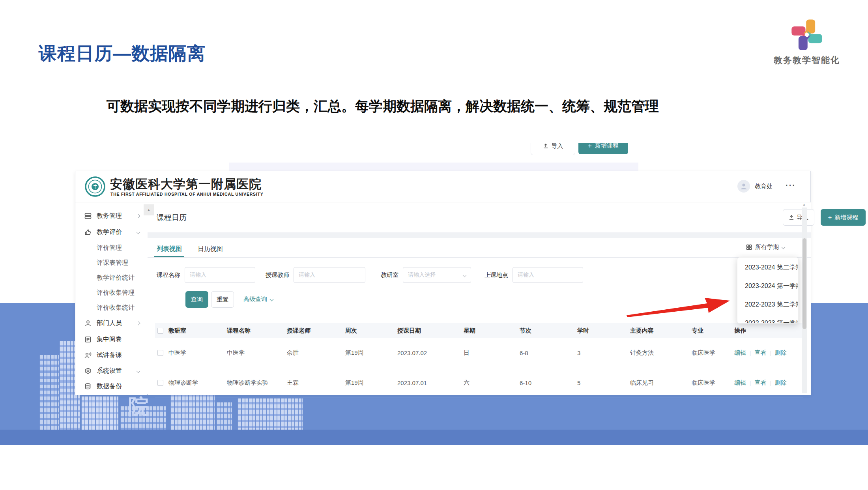 The width and height of the screenshot is (868, 490). I want to click on table-cell: 2023.07.01, so click(430, 383).